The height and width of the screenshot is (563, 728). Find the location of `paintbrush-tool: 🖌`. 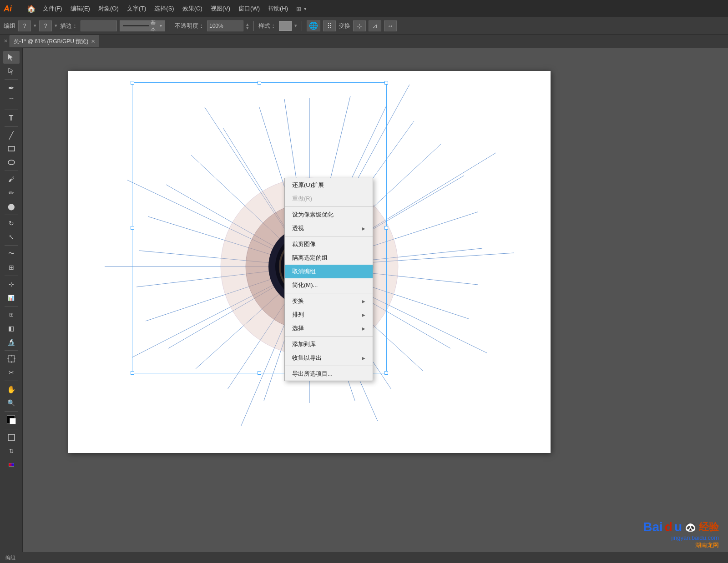

paintbrush-tool: 🖌 is located at coordinates (11, 179).